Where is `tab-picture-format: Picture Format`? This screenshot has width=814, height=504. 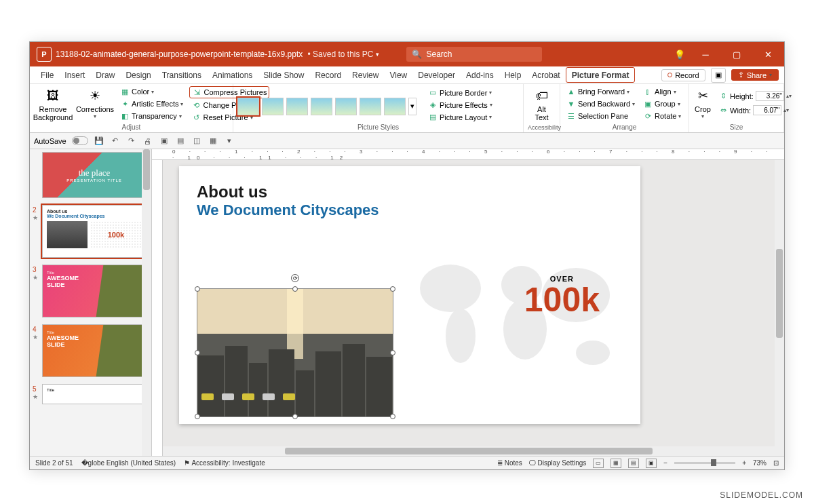
tab-picture-format: Picture Format is located at coordinates (601, 75).